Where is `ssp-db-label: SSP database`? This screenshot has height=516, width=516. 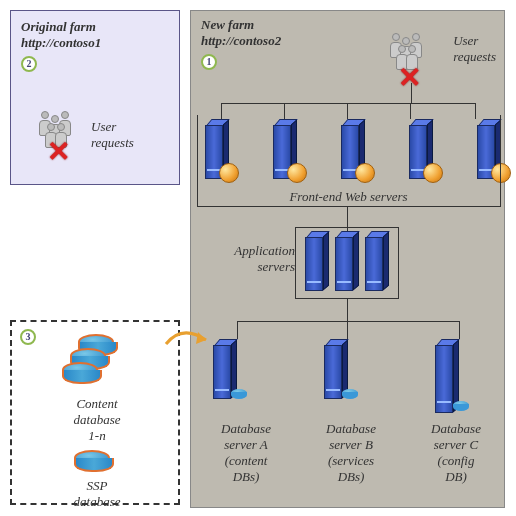
ssp-db-label: SSP database is located at coordinates (97, 494).